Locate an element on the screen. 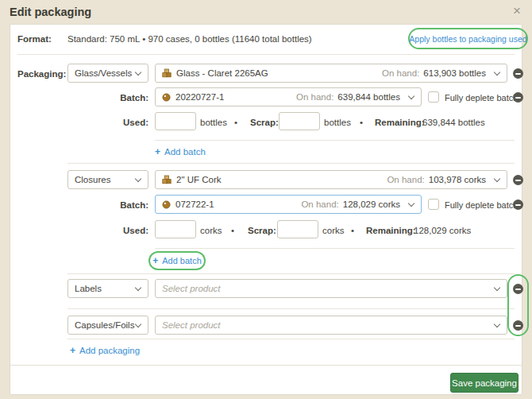 The image size is (532, 399). on-hand-value: 103,978 corks is located at coordinates (457, 180).